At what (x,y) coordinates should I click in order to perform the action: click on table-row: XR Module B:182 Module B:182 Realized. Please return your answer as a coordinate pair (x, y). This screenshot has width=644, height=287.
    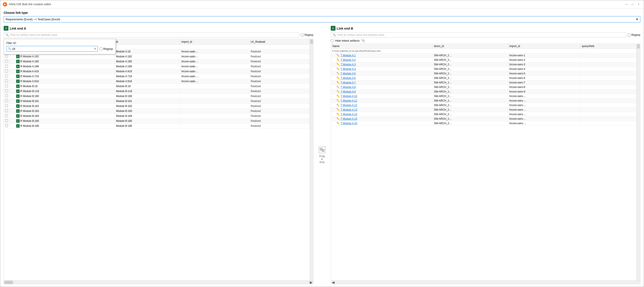
    Looking at the image, I should click on (157, 106).